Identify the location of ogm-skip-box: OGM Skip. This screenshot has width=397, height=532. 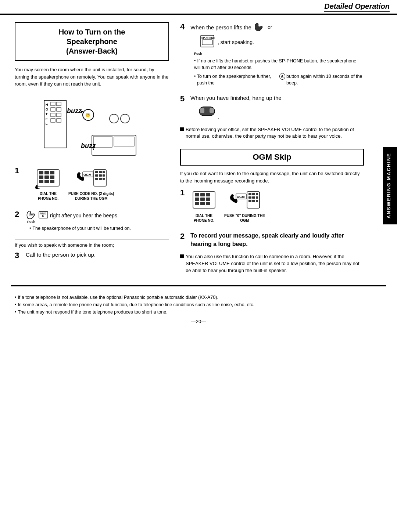
(272, 157).